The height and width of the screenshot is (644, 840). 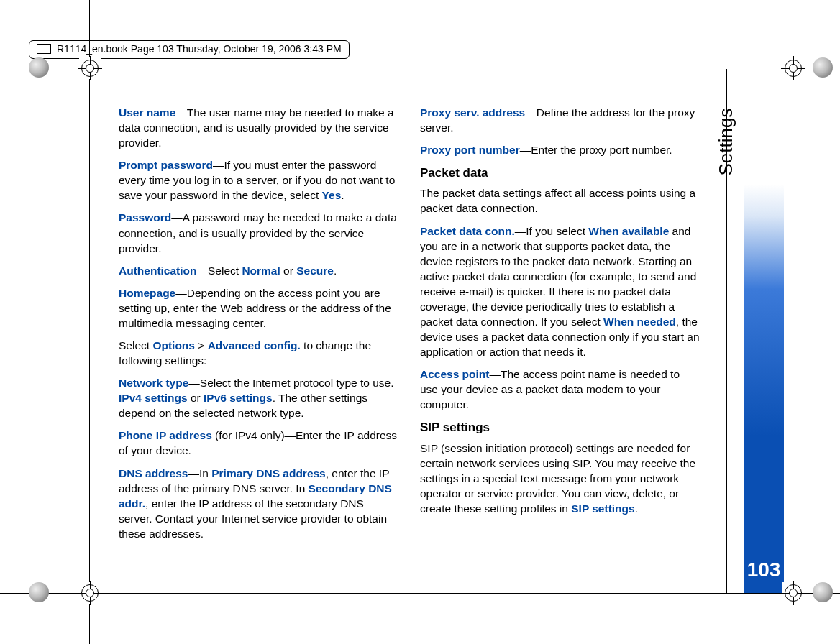 What do you see at coordinates (596, 150) in the screenshot?
I see `txt: —Enter the proxy port number.` at bounding box center [596, 150].